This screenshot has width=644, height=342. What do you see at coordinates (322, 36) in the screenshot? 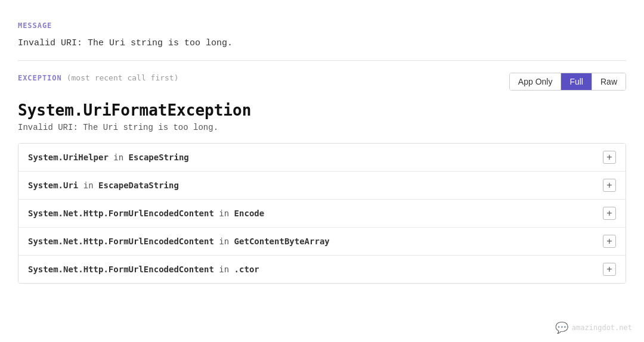
I see `message-section: MESSAGE Invalid URI: The Uri string is t…` at bounding box center [322, 36].